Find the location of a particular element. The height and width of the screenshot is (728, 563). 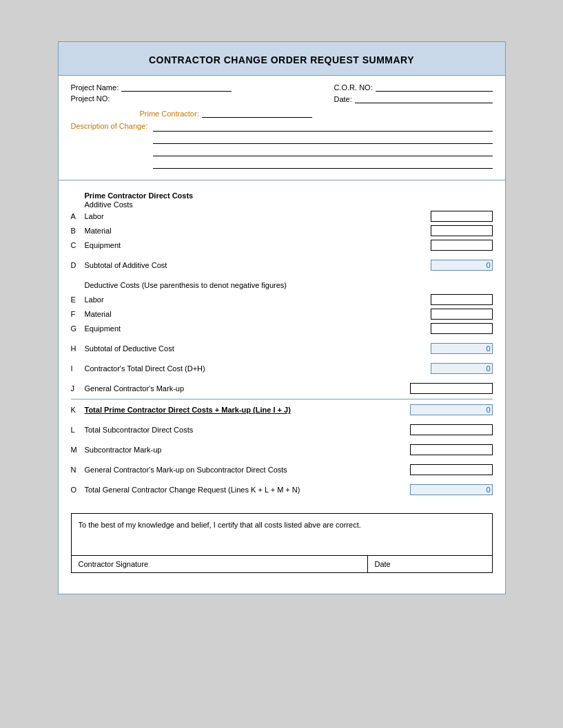

row-o-letter: O is located at coordinates (78, 490).